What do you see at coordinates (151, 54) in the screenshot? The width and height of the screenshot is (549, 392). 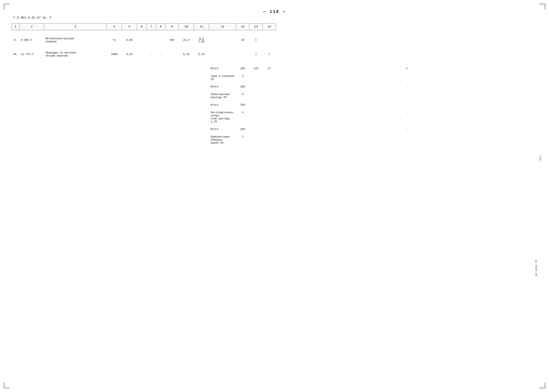 I see `row10-col7: -` at bounding box center [151, 54].